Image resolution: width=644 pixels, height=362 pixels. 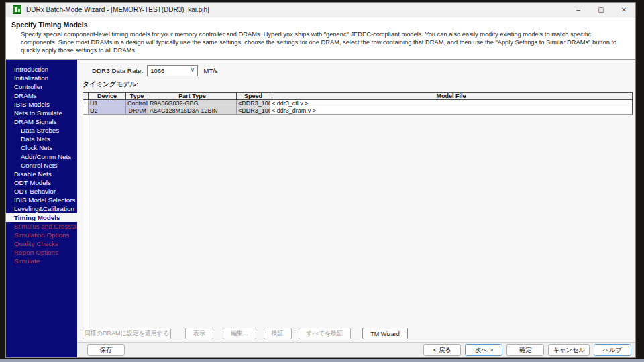 What do you see at coordinates (211, 71) in the screenshot?
I see `data-rate-unit: MT/s` at bounding box center [211, 71].